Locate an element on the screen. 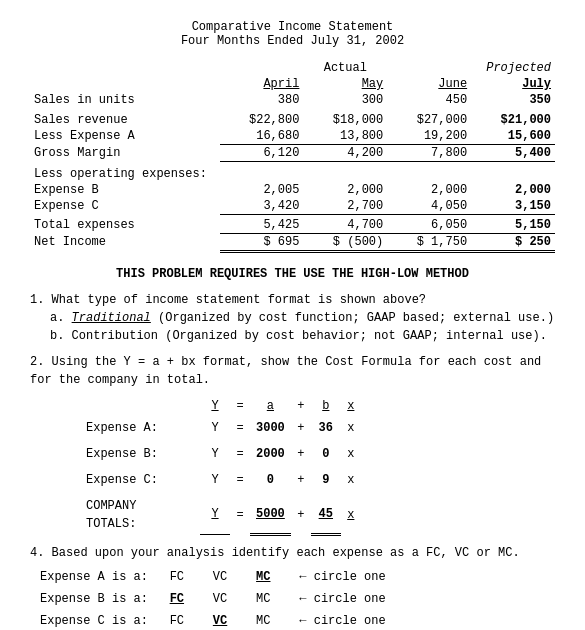 The height and width of the screenshot is (630, 585). report-title: Comparative Income Statement Four Months… is located at coordinates (292, 34).